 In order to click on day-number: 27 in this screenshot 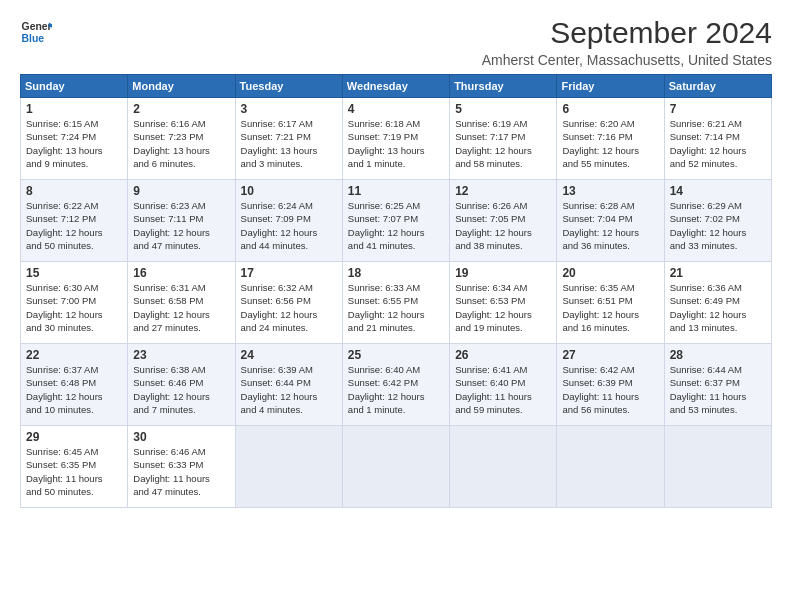, I will do `click(610, 355)`.